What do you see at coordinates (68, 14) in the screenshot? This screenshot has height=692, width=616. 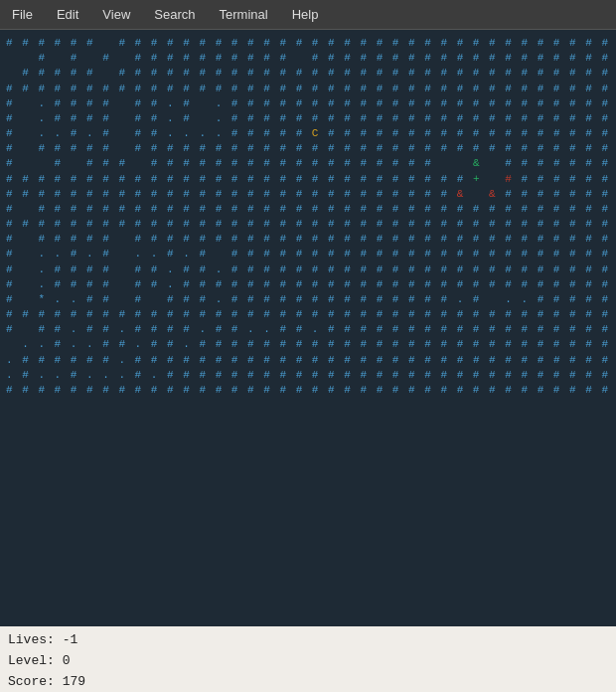 I see `menu-edit: Edit` at bounding box center [68, 14].